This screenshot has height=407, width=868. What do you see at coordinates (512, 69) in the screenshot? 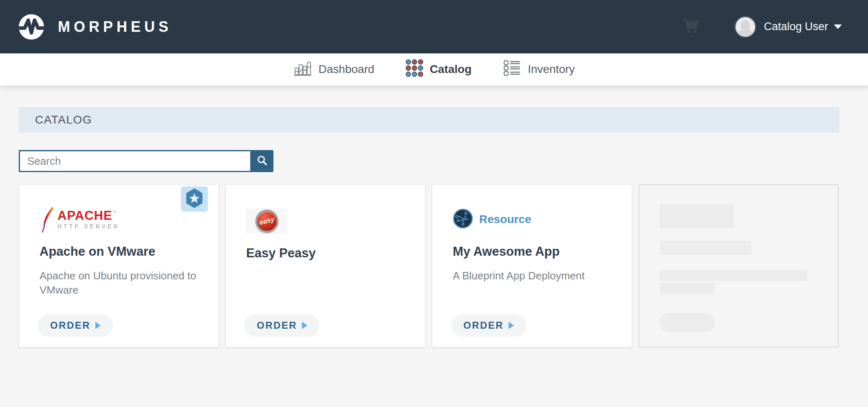
I see `inventory-list-icon` at bounding box center [512, 69].